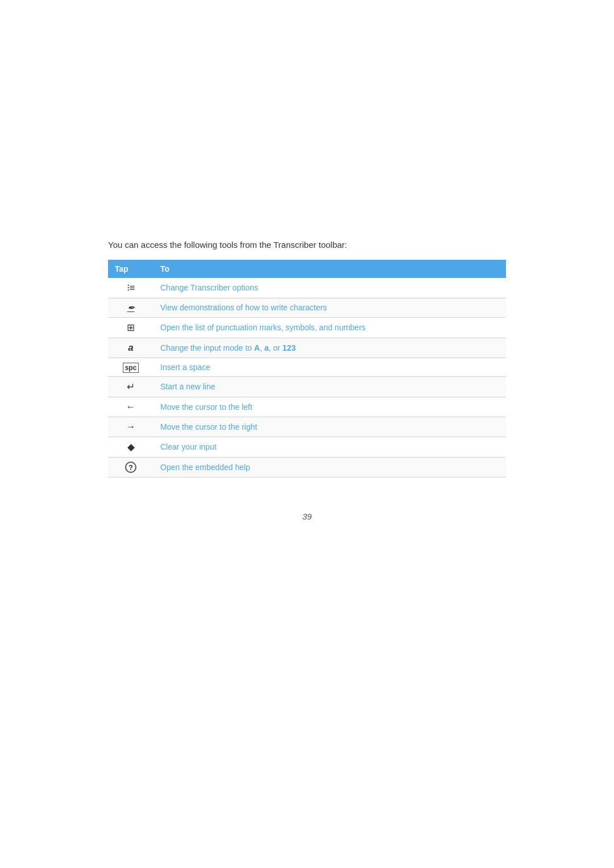 The width and height of the screenshot is (614, 868). I want to click on open-embedded-help: Open the embedded help, so click(330, 467).